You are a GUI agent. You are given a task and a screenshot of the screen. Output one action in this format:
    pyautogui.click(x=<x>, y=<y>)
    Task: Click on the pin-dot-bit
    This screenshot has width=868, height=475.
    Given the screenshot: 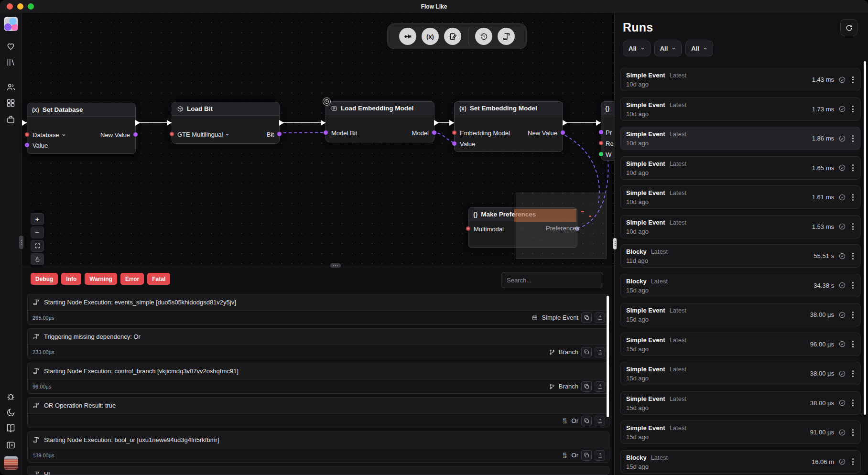 What is the action you would take?
    pyautogui.click(x=279, y=134)
    